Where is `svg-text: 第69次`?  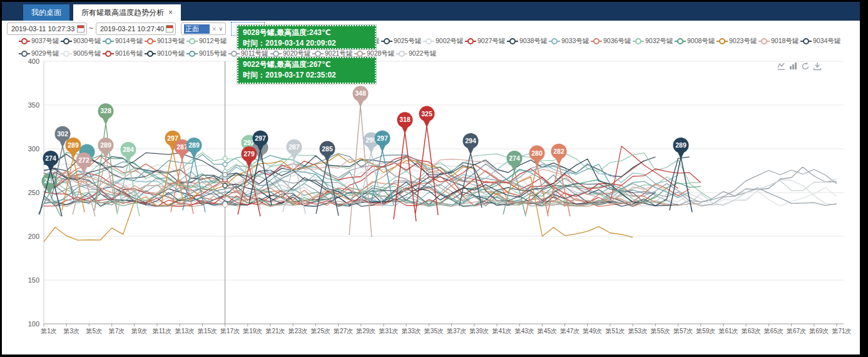 svg-text: 第69次 is located at coordinates (819, 331).